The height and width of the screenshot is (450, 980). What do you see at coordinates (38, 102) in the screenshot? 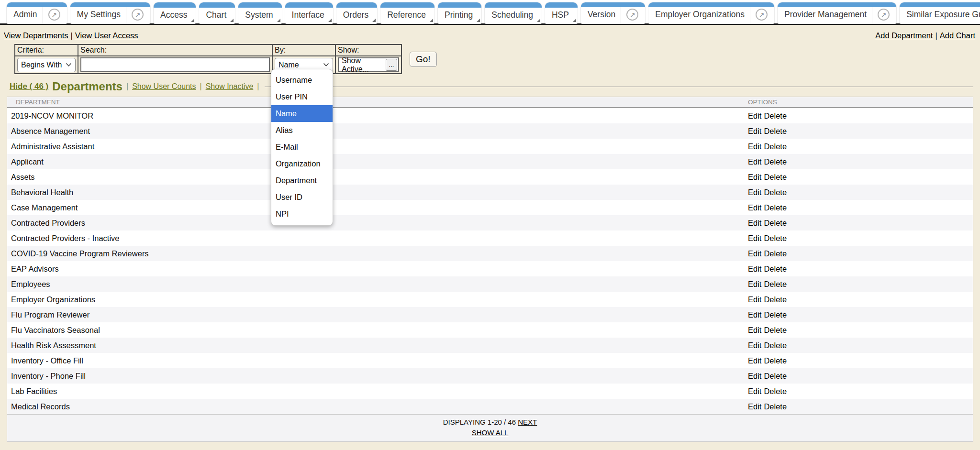
I see `department-sort-link: DEPARTMENT` at bounding box center [38, 102].